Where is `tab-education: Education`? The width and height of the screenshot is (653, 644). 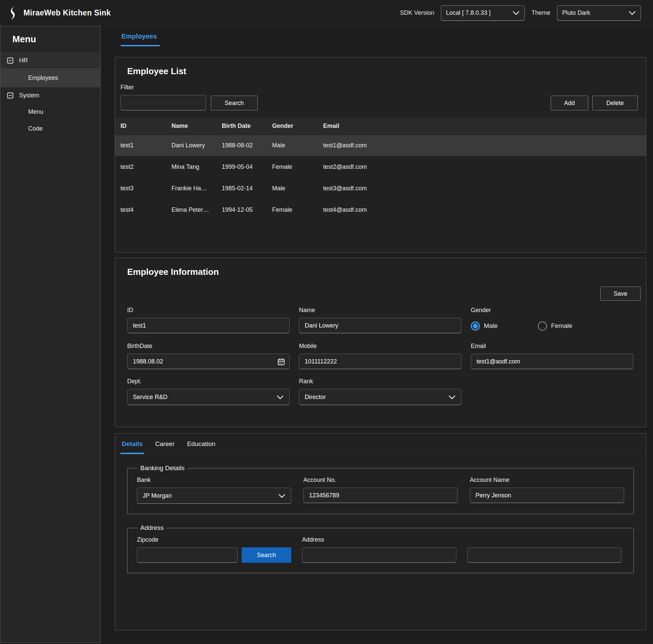 tab-education: Education is located at coordinates (201, 446).